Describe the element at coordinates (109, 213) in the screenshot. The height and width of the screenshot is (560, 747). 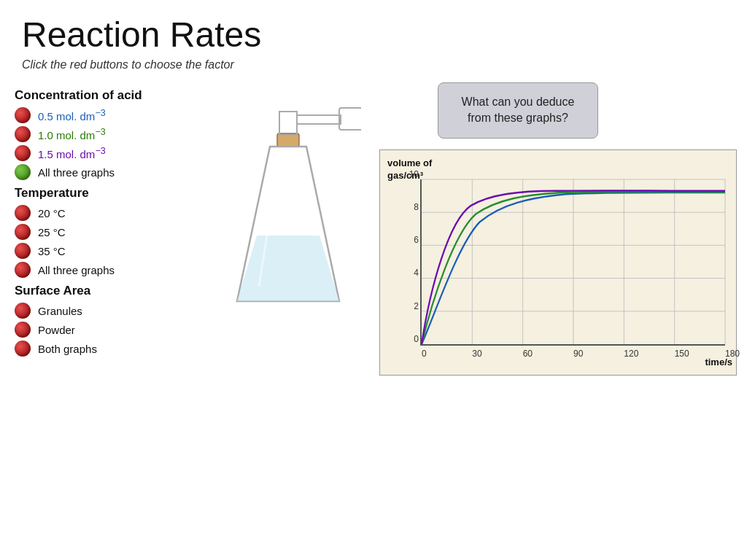
I see `temp-20-option: 20 °C` at that location.